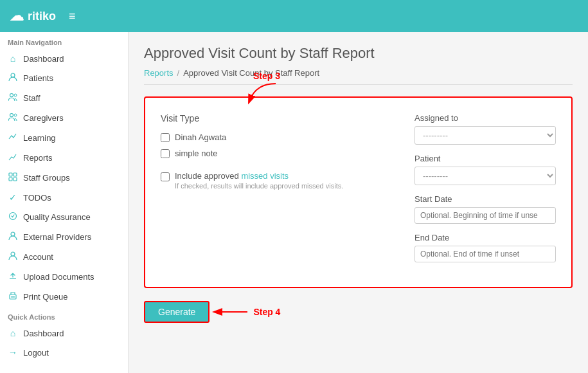 This screenshot has width=588, height=373. I want to click on sidebar-item-label: Patients, so click(39, 78).